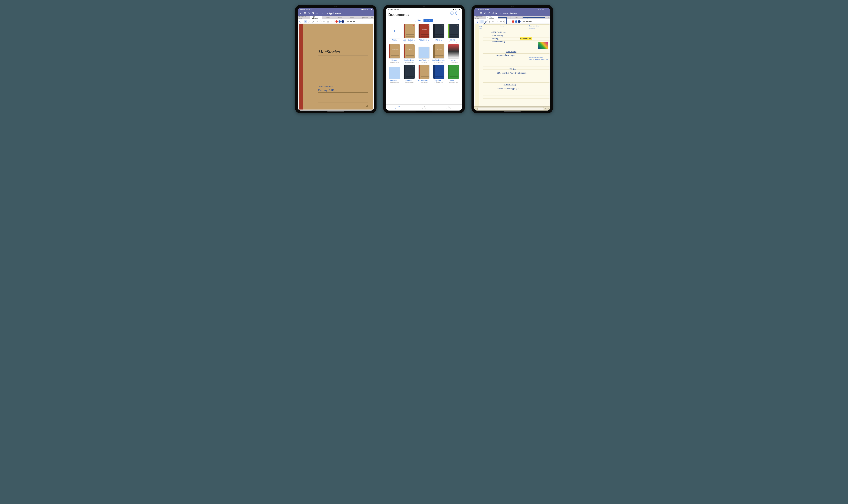  What do you see at coordinates (317, 22) in the screenshot?
I see `shape-tool-icon` at bounding box center [317, 22].